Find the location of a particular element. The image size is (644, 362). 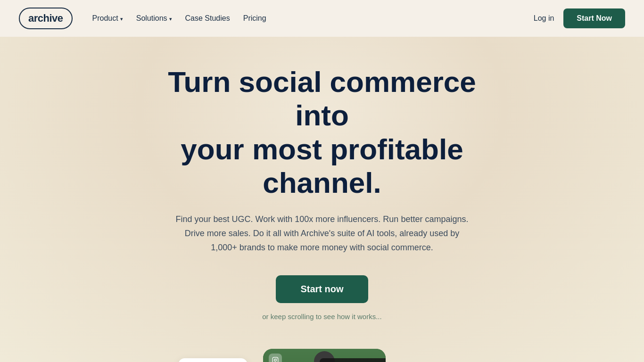

hero-subtitle: Find your best UGC. Work with 100x more … is located at coordinates (322, 234).